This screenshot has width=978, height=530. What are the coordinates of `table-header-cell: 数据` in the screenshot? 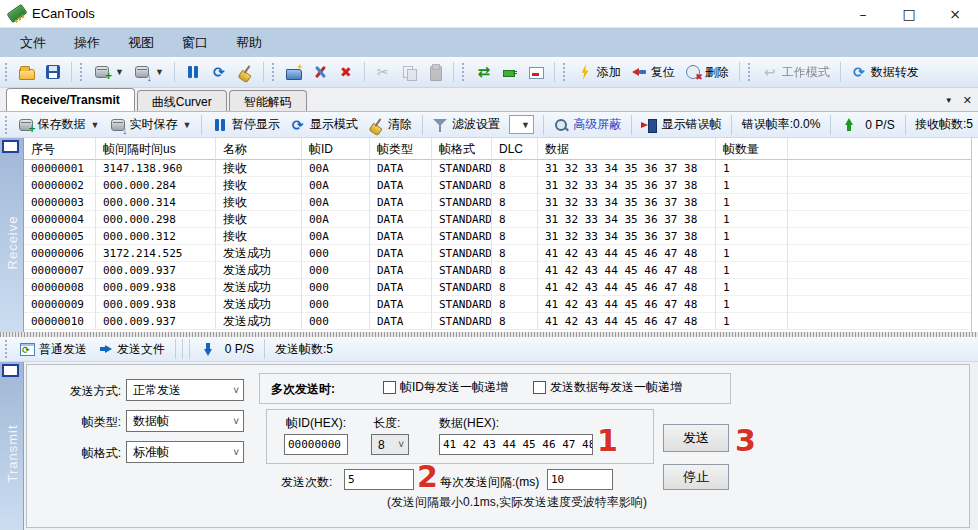 It's located at (627, 149).